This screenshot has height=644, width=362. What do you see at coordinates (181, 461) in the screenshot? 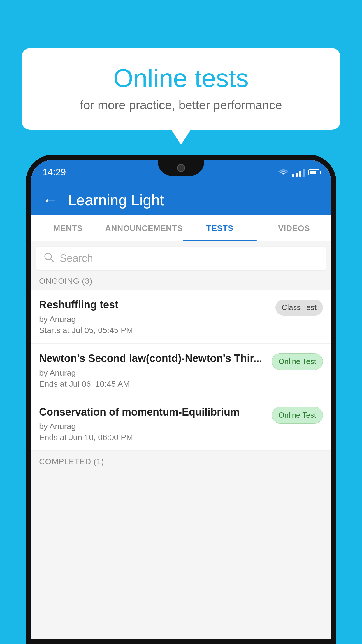
I see `completed-section-label: COMPLETED (1)` at bounding box center [181, 461].